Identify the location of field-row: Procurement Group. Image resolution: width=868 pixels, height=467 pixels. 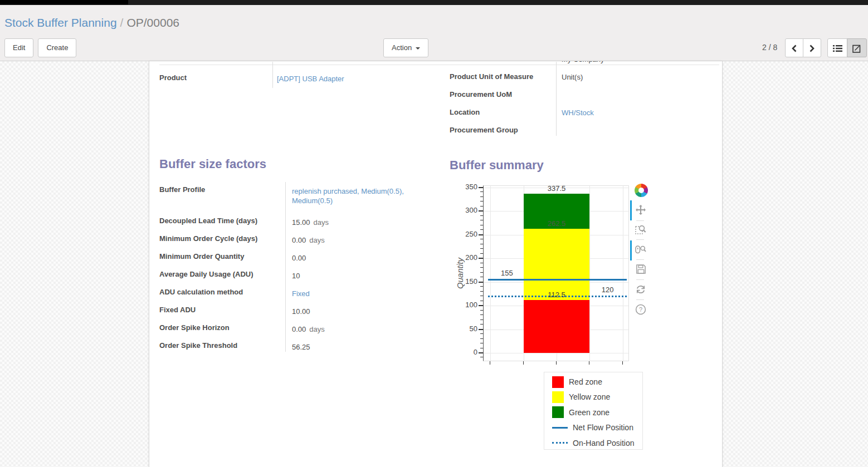
(584, 130).